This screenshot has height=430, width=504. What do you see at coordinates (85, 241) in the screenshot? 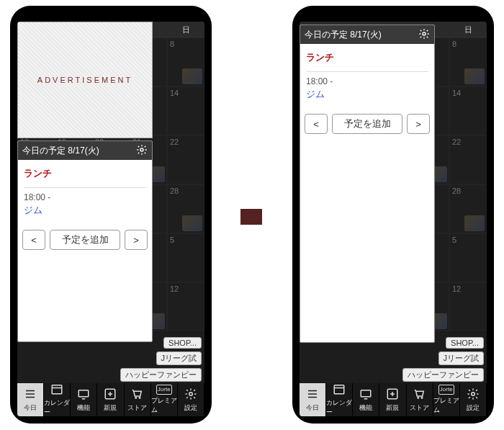
I see `today-schedule-popup: 今日の予定 8/17(火) ランチ 18:00 - ジム < 予定を追加 >` at bounding box center [85, 241].